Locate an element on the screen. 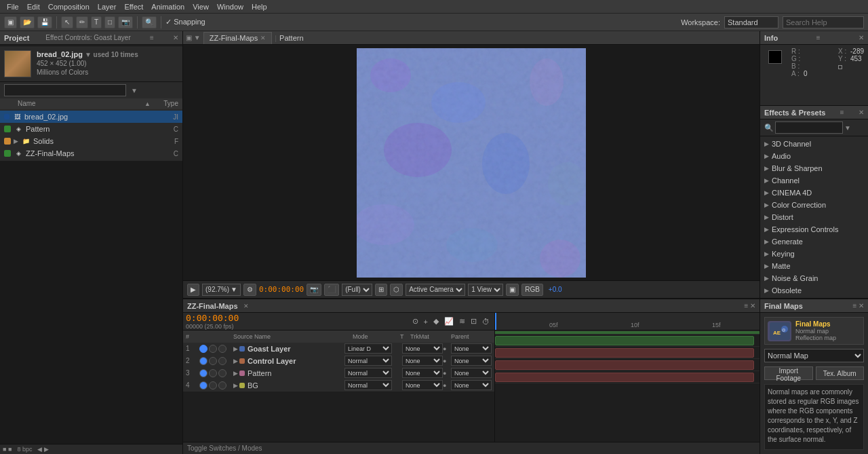  layer-row: 3 ▶ Pattern Normal is located at coordinates (339, 373).